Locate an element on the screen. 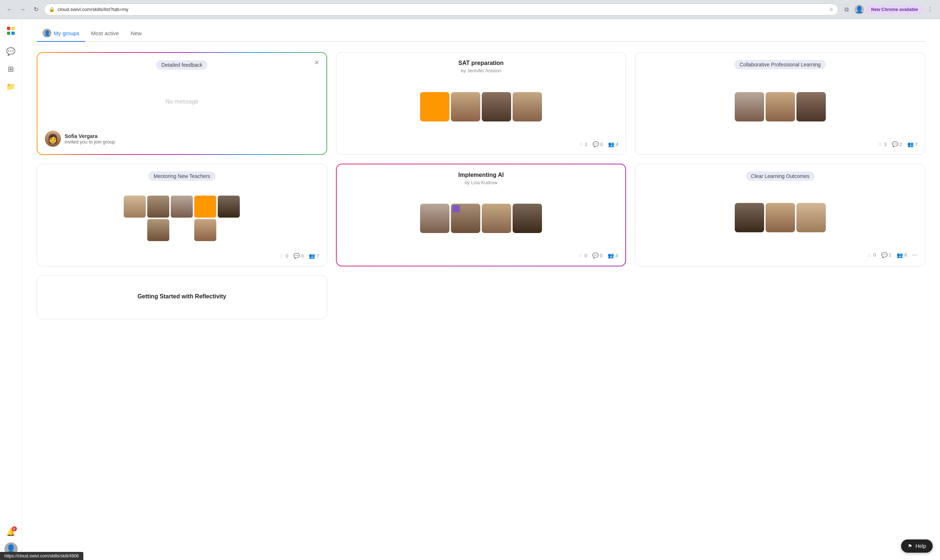 The width and height of the screenshot is (940, 560). members-icon: 👥 is located at coordinates (611, 144).